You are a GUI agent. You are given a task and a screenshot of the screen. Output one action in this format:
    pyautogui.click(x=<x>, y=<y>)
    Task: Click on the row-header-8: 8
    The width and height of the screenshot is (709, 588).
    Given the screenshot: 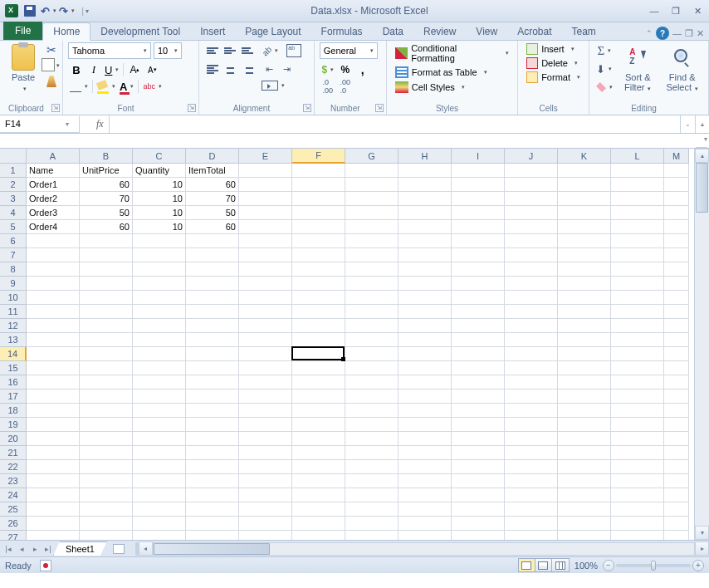 What is the action you would take?
    pyautogui.click(x=13, y=269)
    